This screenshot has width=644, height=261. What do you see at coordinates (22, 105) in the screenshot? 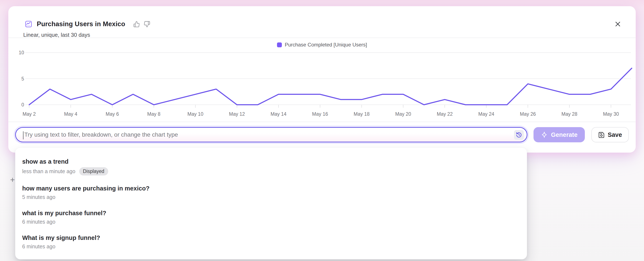
I see `svg-text: 0` at bounding box center [22, 105].